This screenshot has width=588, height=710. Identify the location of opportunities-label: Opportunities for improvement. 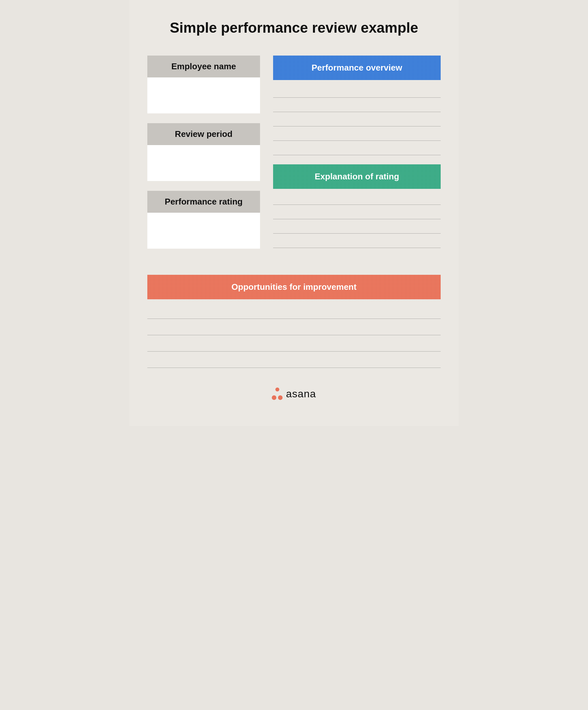
(294, 287).